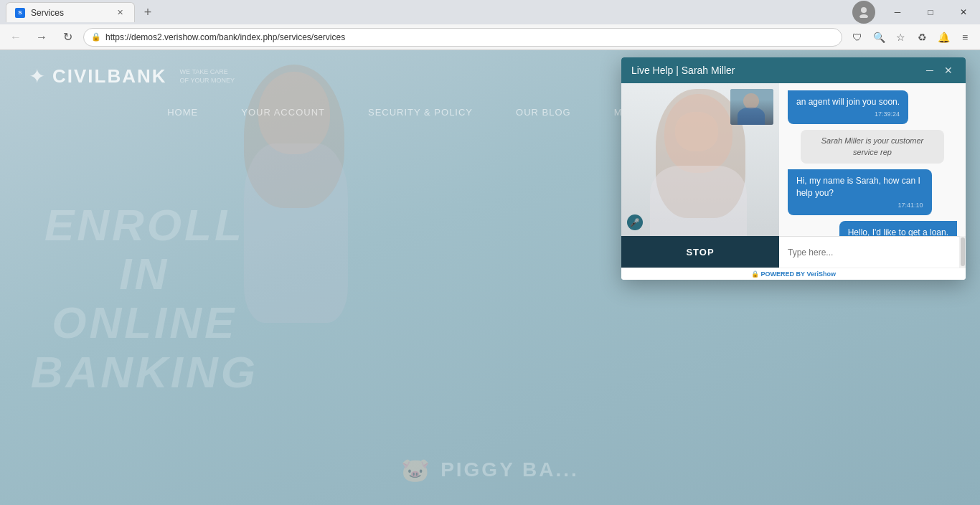  What do you see at coordinates (463, 37) in the screenshot?
I see `address-bar: 🔒 https://demos2.verishow.com/bank/index…` at bounding box center [463, 37].